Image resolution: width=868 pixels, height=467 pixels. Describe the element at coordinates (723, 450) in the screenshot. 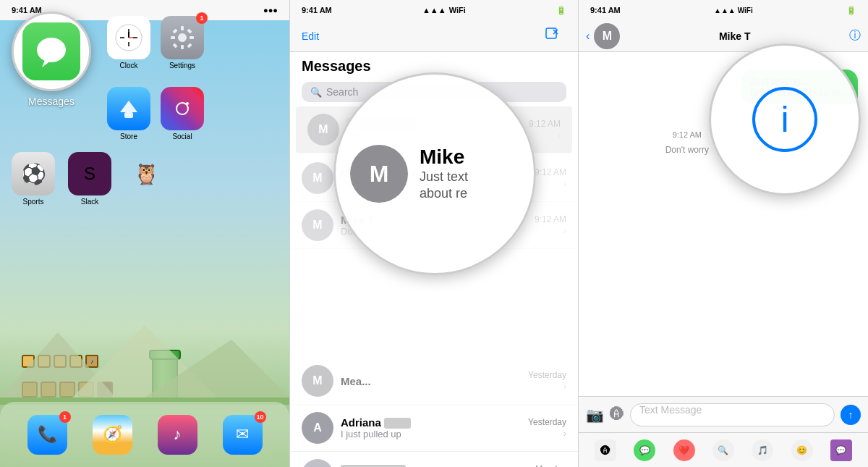

I see `search-bar-icon: 🔍` at that location.